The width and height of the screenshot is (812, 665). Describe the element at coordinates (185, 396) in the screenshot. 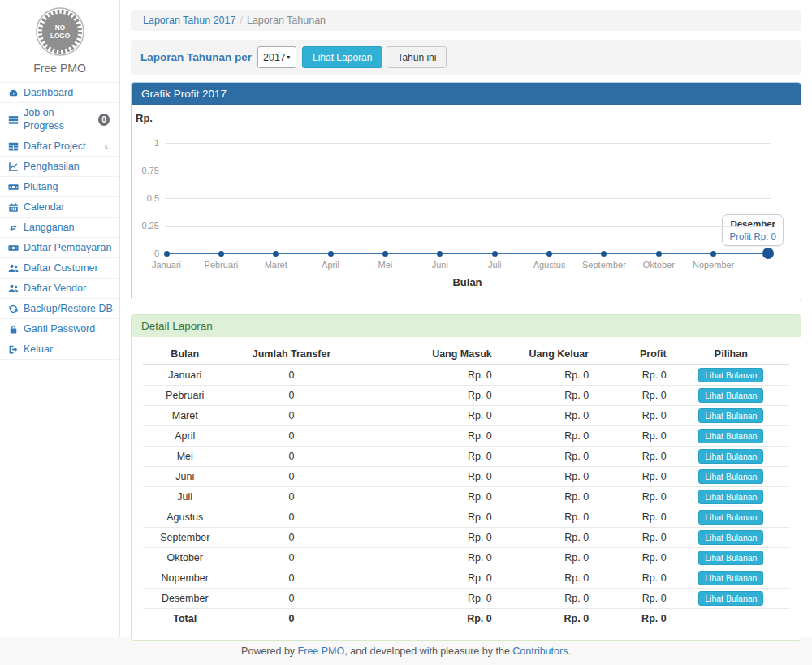

I see `cell-bulan: Pebruari` at that location.